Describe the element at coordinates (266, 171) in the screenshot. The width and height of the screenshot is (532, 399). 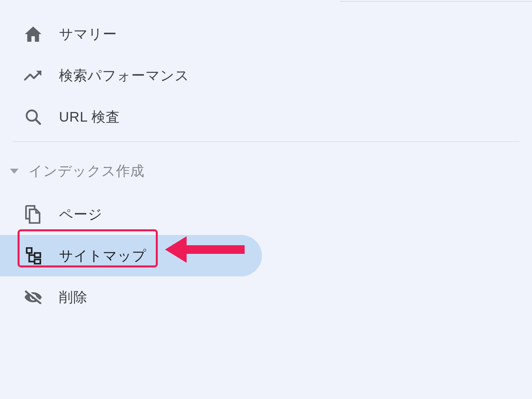
I see `section-header-indexing: インデックス作成` at that location.